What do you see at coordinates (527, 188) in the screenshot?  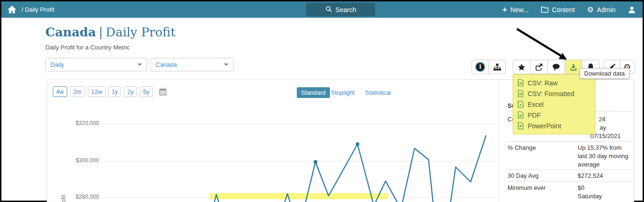 I see `summary-label-minimum: Minimum ever` at bounding box center [527, 188].